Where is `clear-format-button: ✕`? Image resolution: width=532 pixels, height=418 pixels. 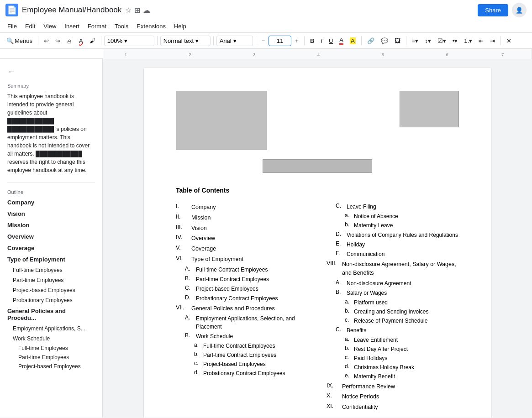
clear-format-button: ✕ is located at coordinates (509, 41).